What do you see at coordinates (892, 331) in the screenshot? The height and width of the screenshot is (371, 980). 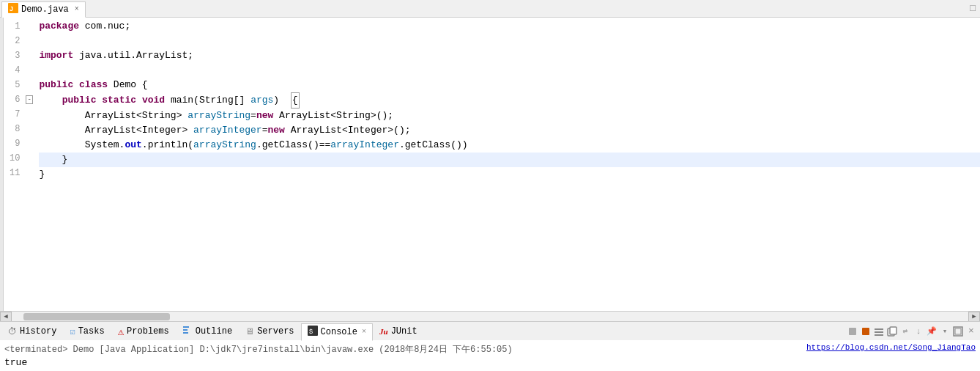 I see `copy-button` at bounding box center [892, 331].